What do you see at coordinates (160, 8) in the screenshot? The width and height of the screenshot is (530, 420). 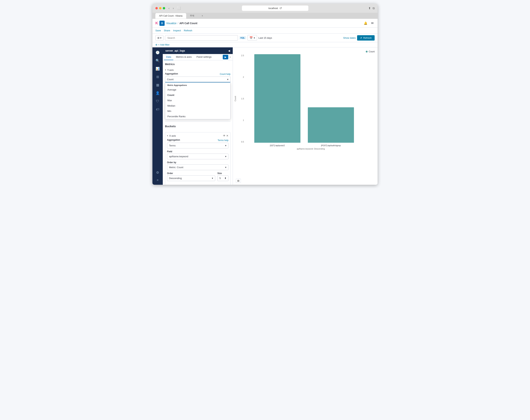 I see `minimize-dot` at bounding box center [160, 8].